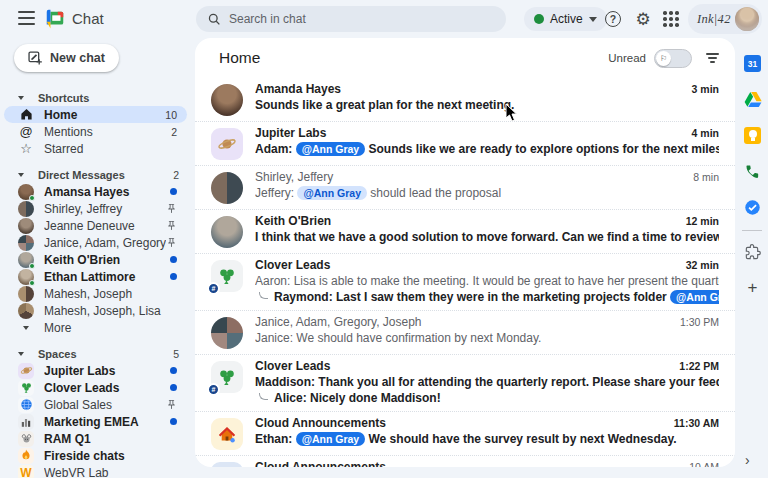 The height and width of the screenshot is (478, 768). I want to click on chat-list-row: Janice, Adam, Gregory, Joseph1:30 PMJani…, so click(465, 332).